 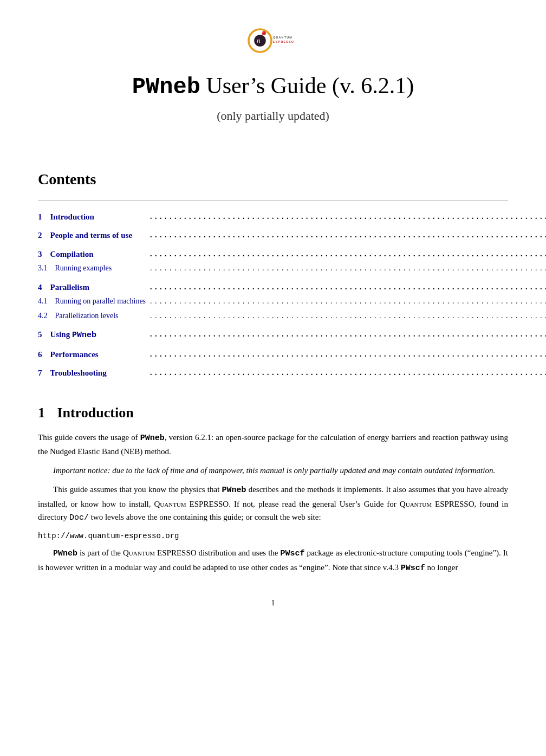 What do you see at coordinates (273, 42) in the screenshot?
I see `logo-area: n QUANTUM ESPRESSO` at bounding box center [273, 42].